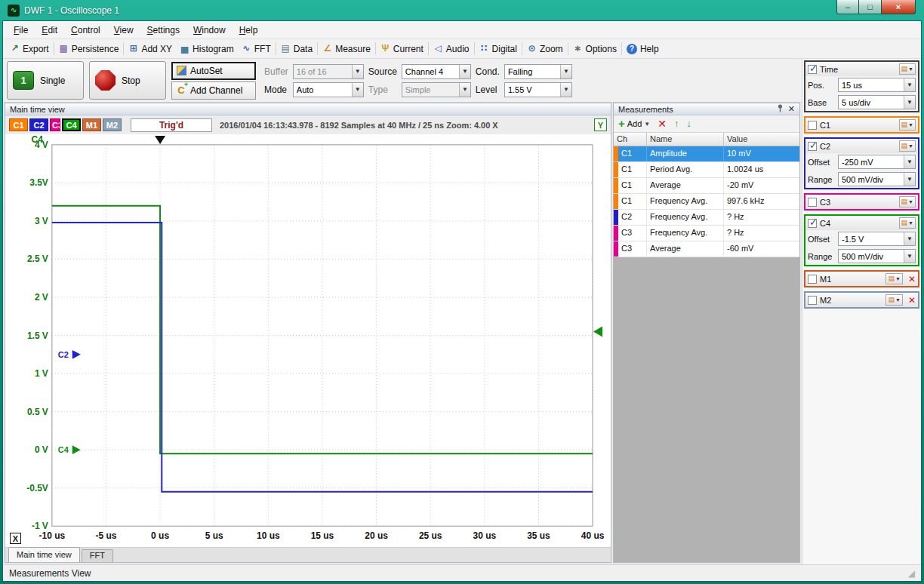 This screenshot has height=584, width=924. What do you see at coordinates (436, 72) in the screenshot?
I see `source-combobox: Channel 4▼` at bounding box center [436, 72].